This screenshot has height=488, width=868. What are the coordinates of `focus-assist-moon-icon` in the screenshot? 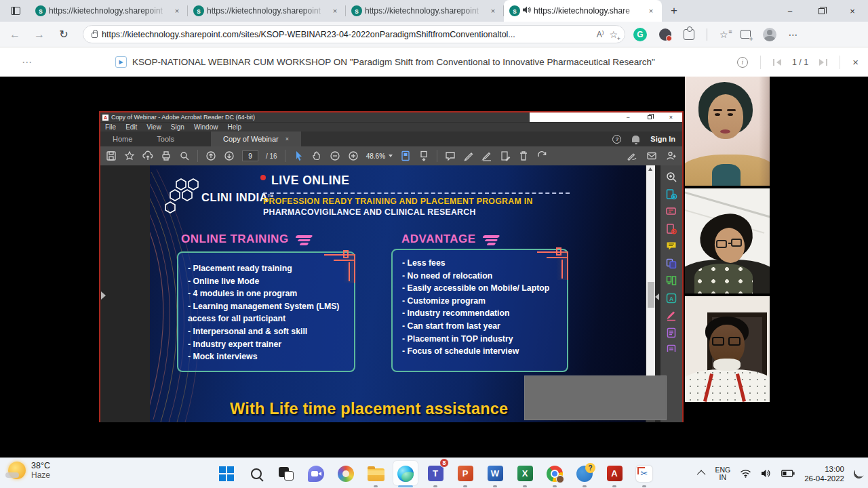 It's located at (859, 474).